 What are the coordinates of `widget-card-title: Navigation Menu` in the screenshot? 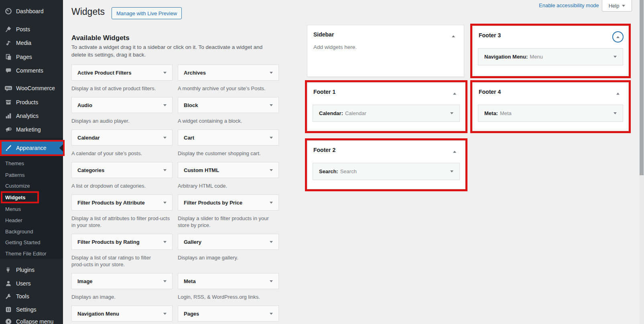 It's located at (120, 314).